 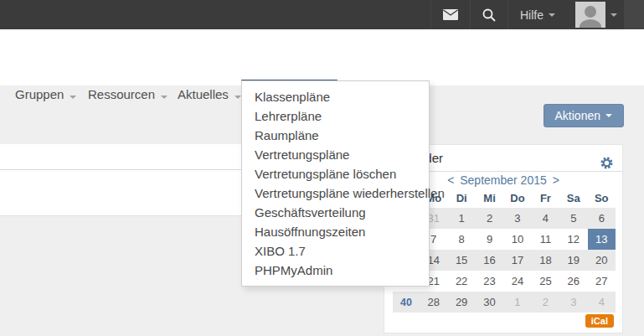 I want to click on dropdown-item: Hausöffnungszeiten, so click(x=335, y=231).